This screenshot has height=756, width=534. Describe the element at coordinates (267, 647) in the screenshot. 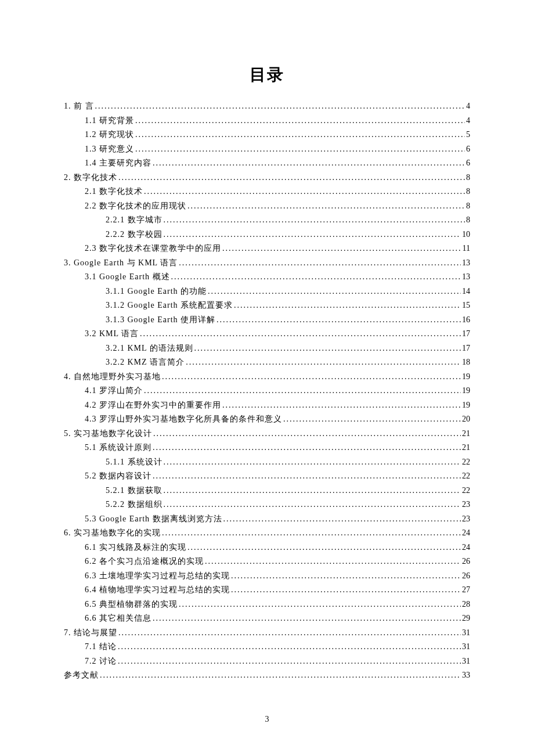

I see `toc-entry: 7.1 结论31` at that location.